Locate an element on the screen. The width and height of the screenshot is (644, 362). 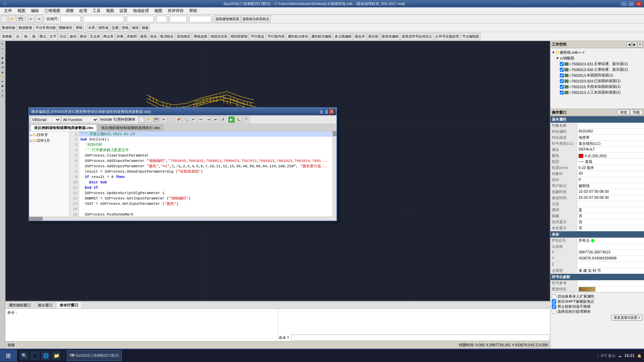
2line-connect-btn: 两线连接 is located at coordinates (201, 37).